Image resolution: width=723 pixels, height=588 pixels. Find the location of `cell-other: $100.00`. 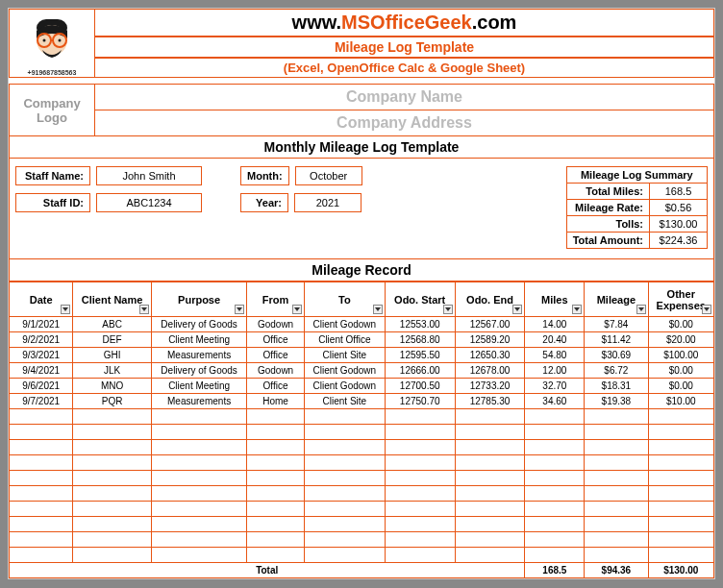

cell-other: $100.00 is located at coordinates (681, 355).